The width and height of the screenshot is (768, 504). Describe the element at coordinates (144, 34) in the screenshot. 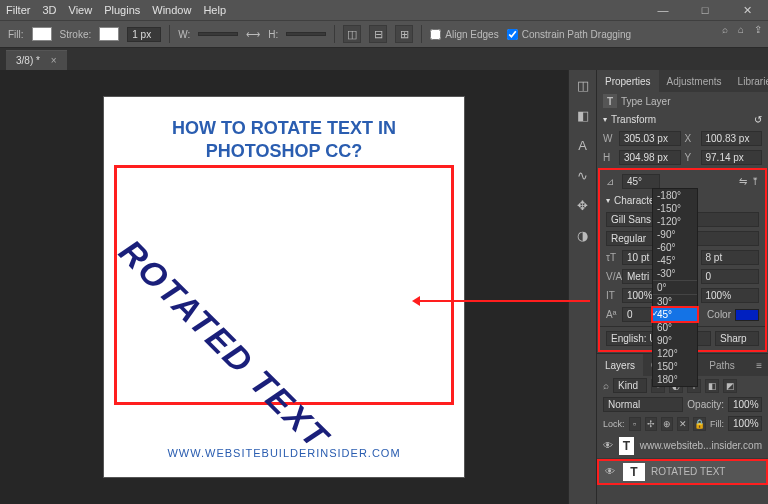

I see `stroke-width-field: 1 px` at that location.